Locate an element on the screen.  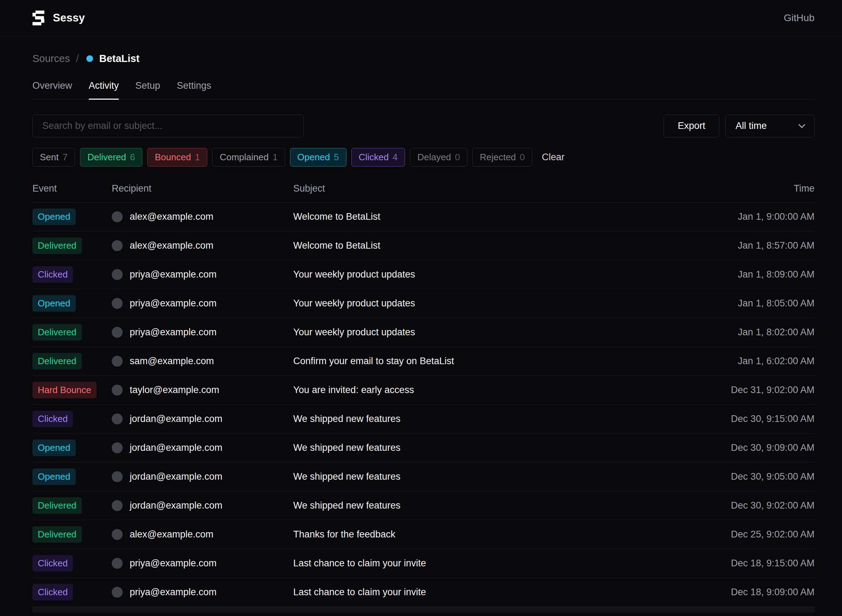
tab-activity: Activity is located at coordinates (104, 90).